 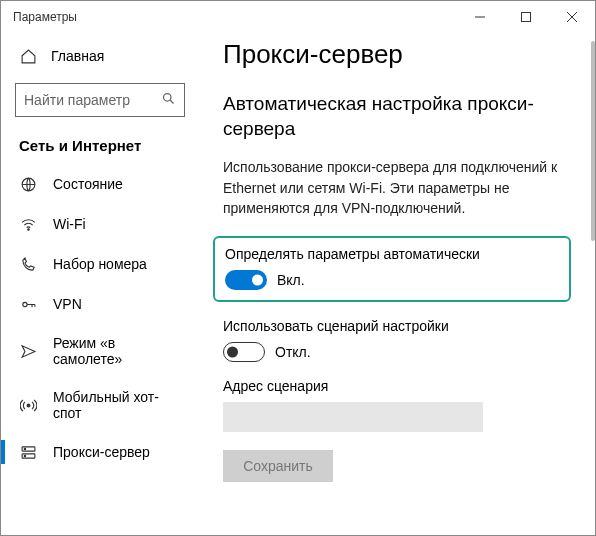 What do you see at coordinates (100, 56) in the screenshot?
I see `sidebar-home: Главная` at bounding box center [100, 56].